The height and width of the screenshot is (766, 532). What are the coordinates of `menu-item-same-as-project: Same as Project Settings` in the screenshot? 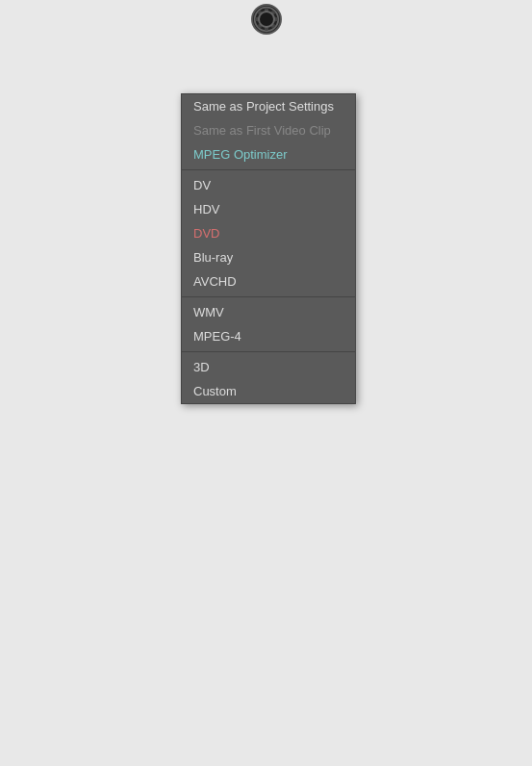 It's located at (268, 106).